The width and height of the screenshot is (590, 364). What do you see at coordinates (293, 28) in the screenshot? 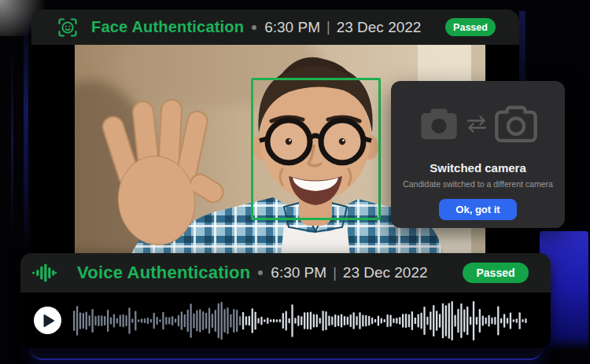
I see `face-auth-time: 6:30 PM` at bounding box center [293, 28].